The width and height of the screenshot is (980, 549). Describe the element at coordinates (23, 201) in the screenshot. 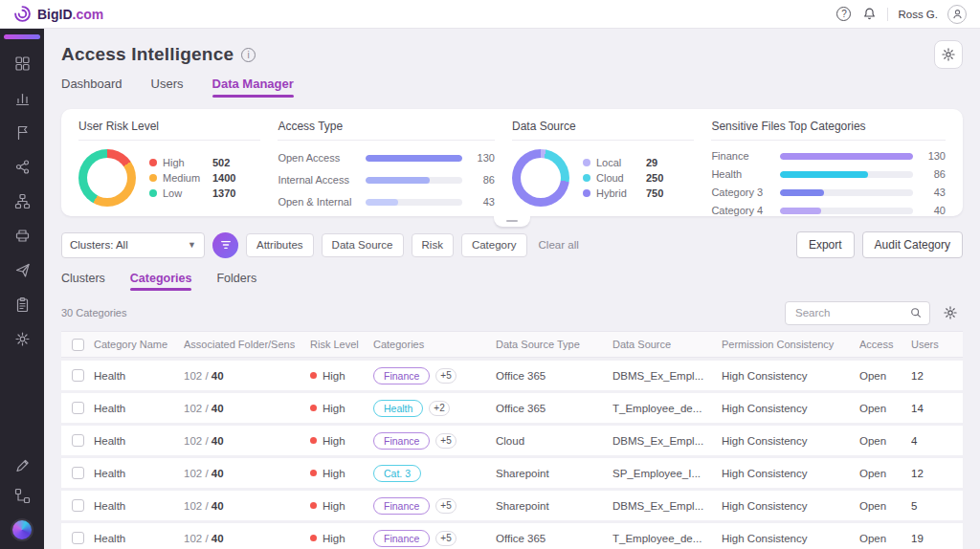

I see `hierarchy-icon` at that location.